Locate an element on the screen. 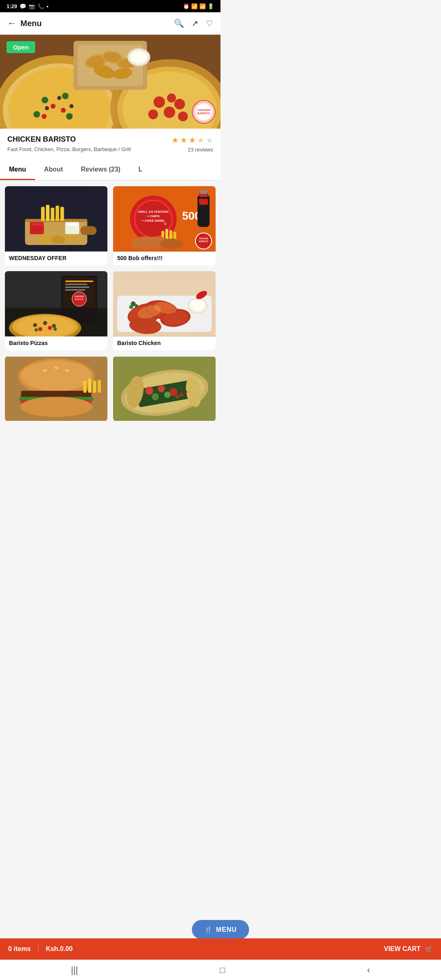  star-2: ★ is located at coordinates (184, 140).